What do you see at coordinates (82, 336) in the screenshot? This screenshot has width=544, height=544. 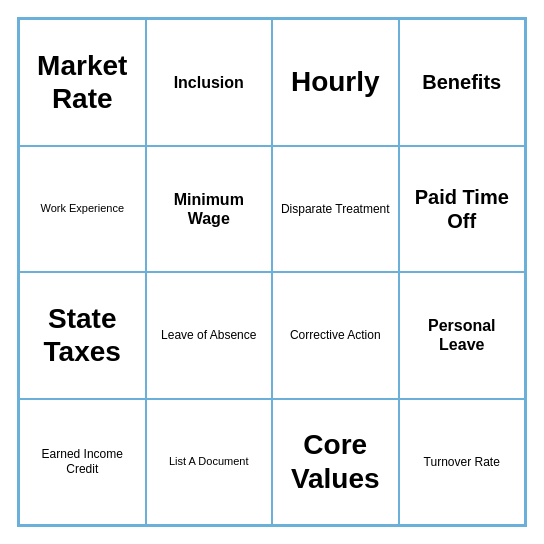 I see `cell-label-state-taxes: State Taxes` at bounding box center [82, 336].